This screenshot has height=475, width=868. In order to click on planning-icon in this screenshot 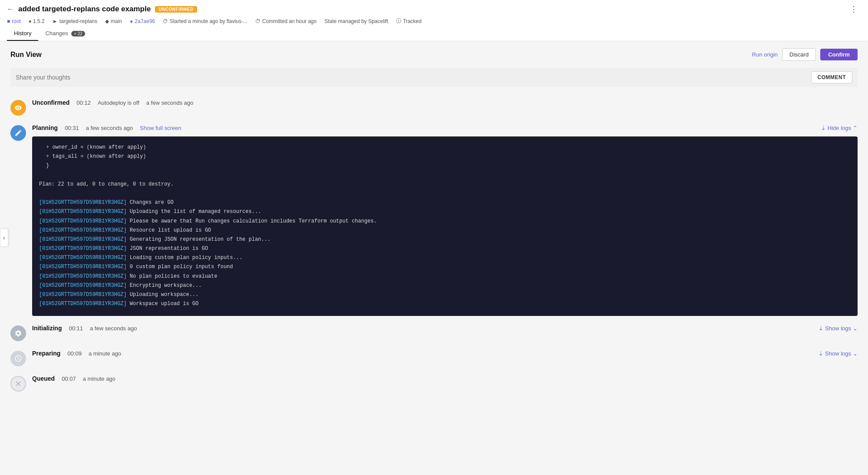, I will do `click(18, 133)`.